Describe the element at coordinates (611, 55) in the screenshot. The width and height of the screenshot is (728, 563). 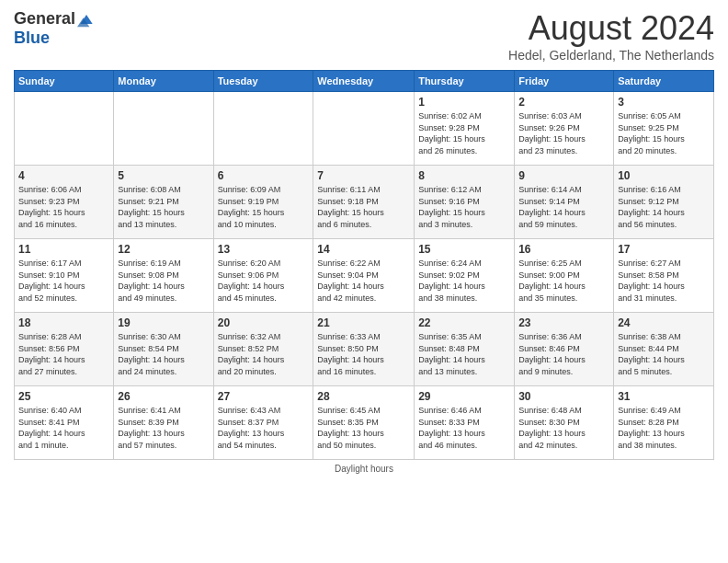
I see `subtitle: Hedel, Gelderland, The Netherlands` at that location.